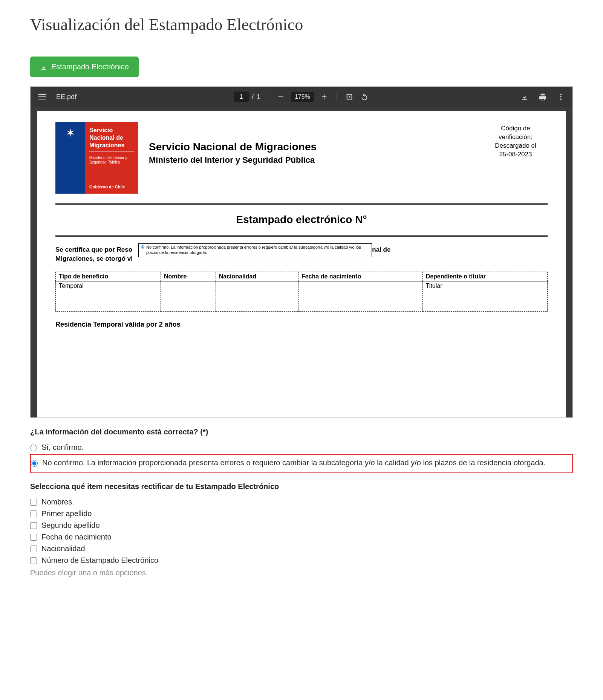 Image resolution: width=603 pixels, height=700 pixels. I want to click on check-nombres: Nombres., so click(302, 502).